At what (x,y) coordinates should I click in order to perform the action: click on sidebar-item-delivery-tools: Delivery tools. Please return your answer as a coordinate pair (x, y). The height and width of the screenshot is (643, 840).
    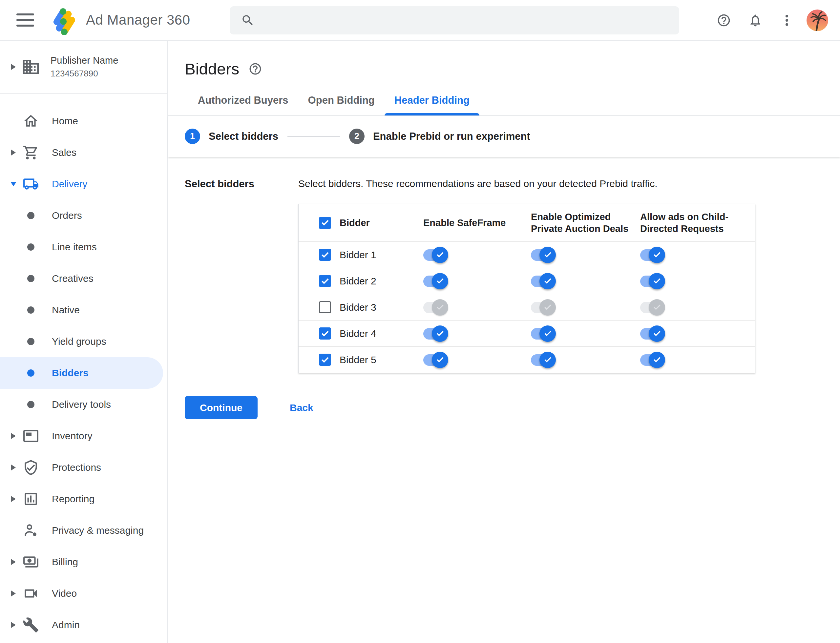
    Looking at the image, I should click on (83, 405).